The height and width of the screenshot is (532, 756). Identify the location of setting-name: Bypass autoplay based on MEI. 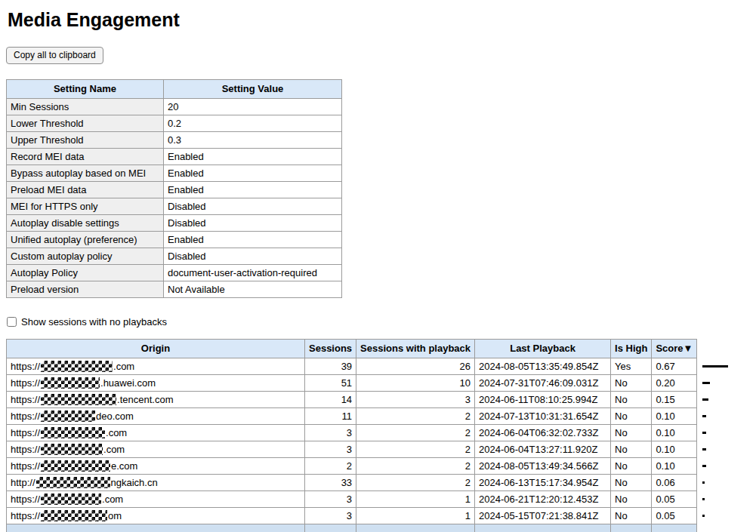
(85, 174).